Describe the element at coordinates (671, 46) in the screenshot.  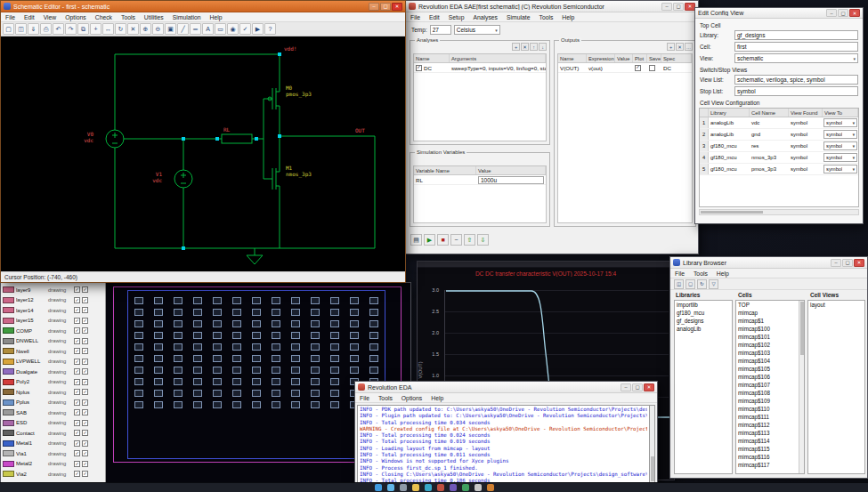
I see `add-output-icon: +` at that location.